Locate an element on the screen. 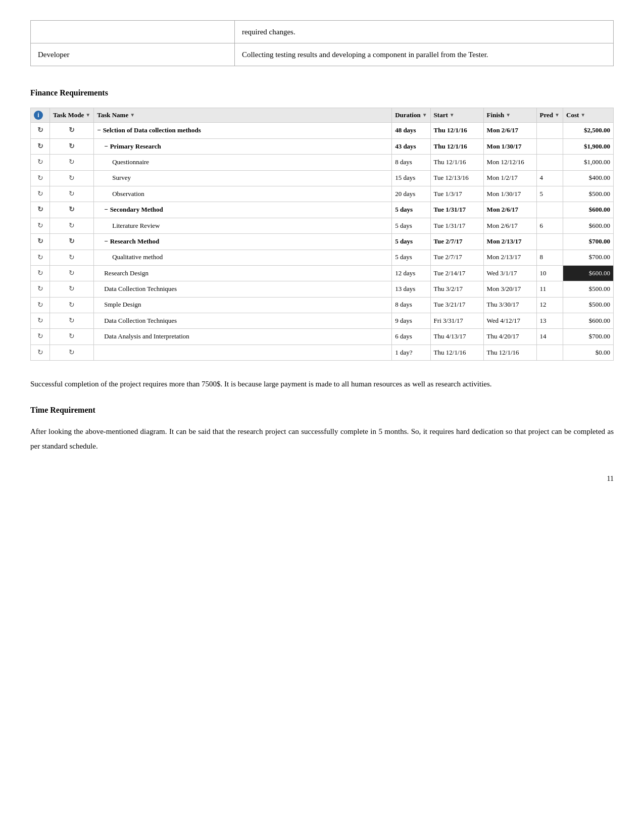 This screenshot has width=644, height=834. task-name-sort-icon: ▼ is located at coordinates (132, 115).